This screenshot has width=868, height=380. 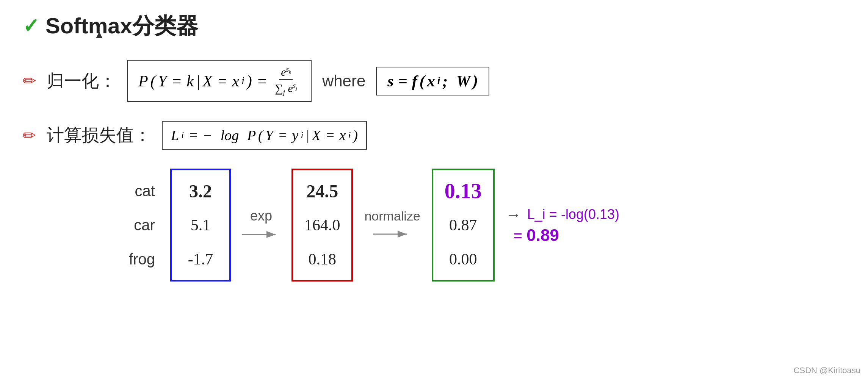 What do you see at coordinates (562, 214) in the screenshot?
I see `loss-arrow-row: → L_i = -log(0.13)` at bounding box center [562, 214].